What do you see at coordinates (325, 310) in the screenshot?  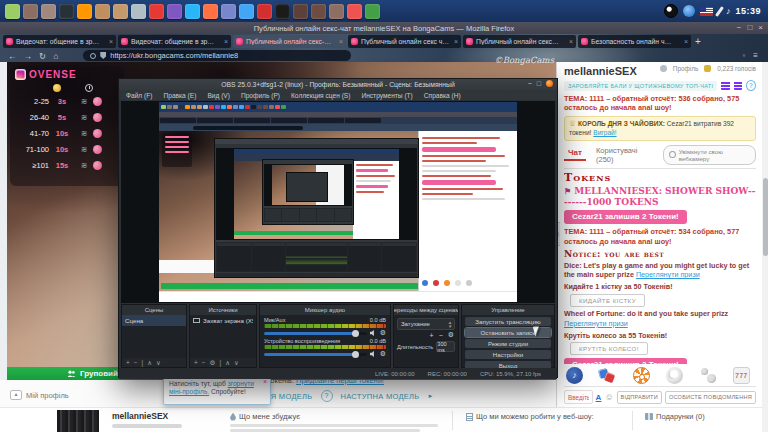 I see `mixer-header: Микшер аудио` at bounding box center [325, 310].